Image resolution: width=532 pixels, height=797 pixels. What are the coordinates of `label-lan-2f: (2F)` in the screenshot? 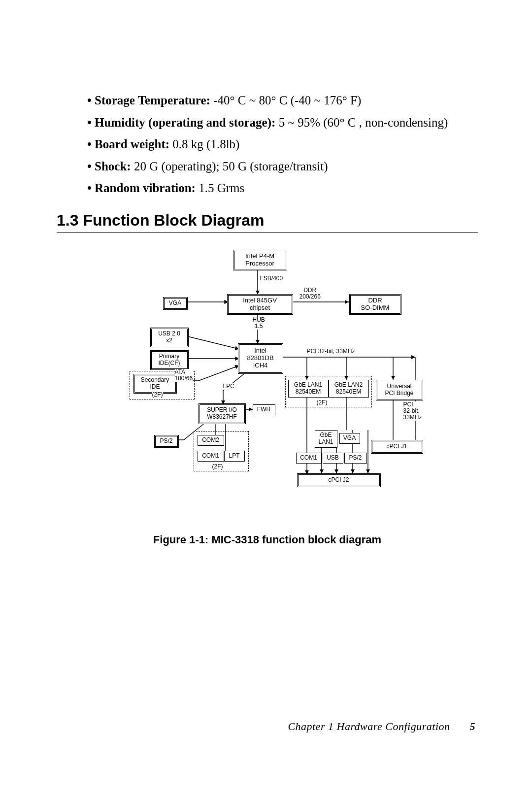 It's located at (322, 403).